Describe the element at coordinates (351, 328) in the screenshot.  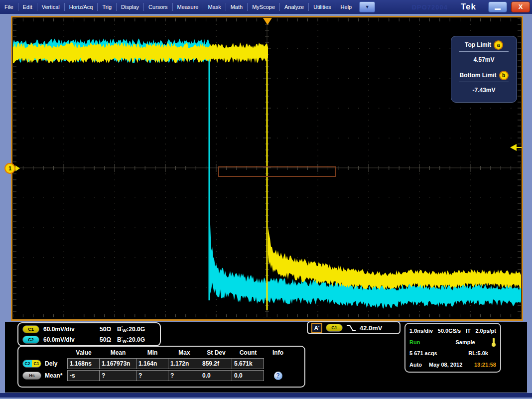
I see `falling-slope-icon` at that location.